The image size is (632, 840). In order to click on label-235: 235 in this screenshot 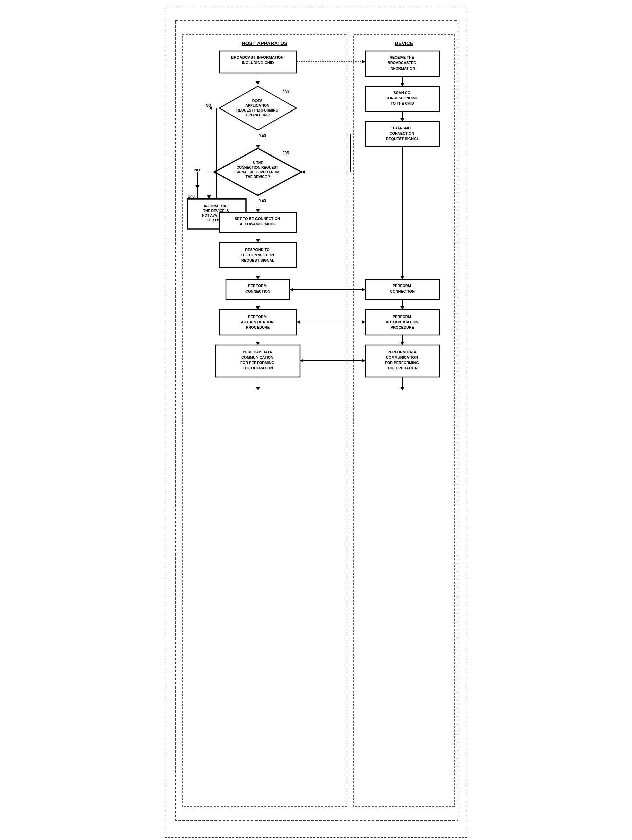, I will do `click(286, 153)`.